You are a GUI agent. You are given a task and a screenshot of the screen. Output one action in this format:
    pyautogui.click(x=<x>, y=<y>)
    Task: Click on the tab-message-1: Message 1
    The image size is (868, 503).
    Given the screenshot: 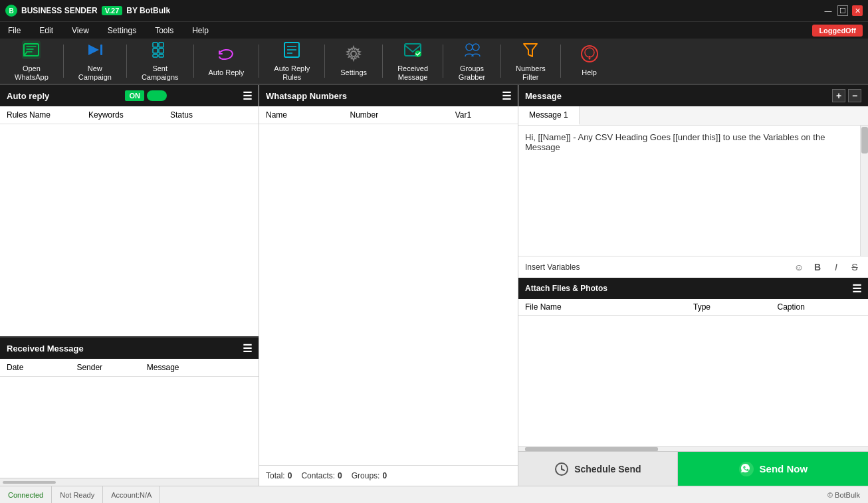 What is the action you would take?
    pyautogui.click(x=549, y=116)
    